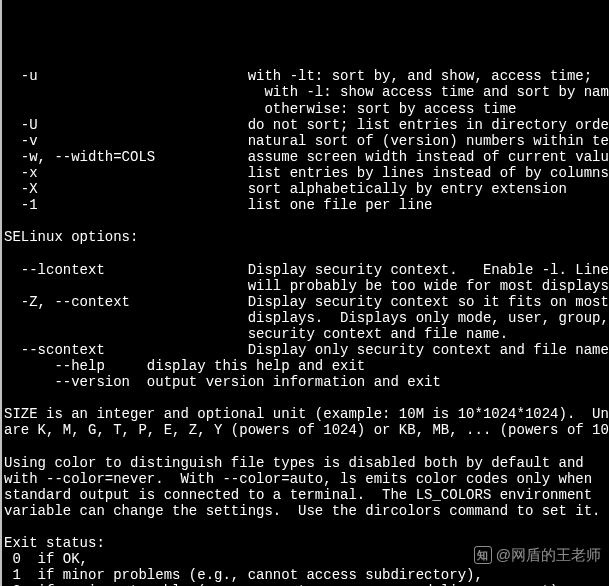  Describe the element at coordinates (306, 543) in the screenshot. I see `terminal-line: Exit status:` at that location.